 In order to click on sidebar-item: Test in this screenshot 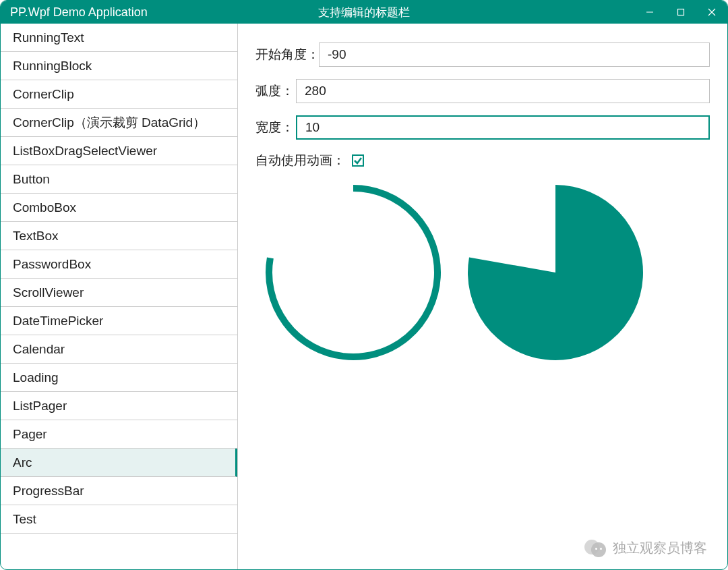, I will do `click(119, 519)`.